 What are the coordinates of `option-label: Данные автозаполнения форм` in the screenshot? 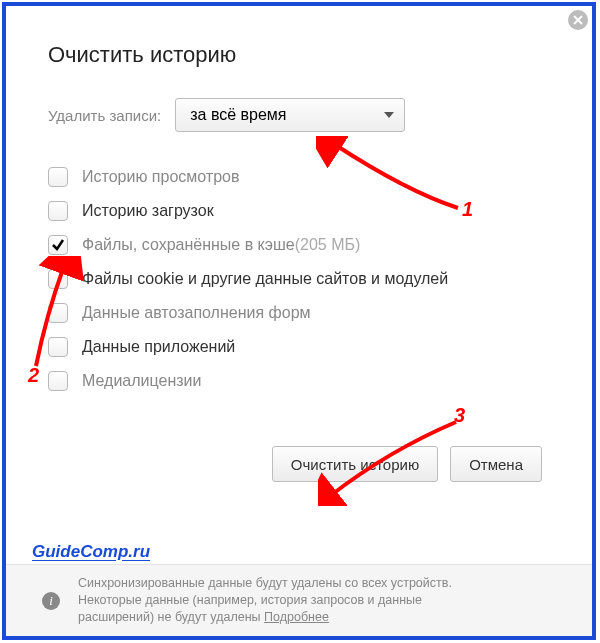 It's located at (196, 313).